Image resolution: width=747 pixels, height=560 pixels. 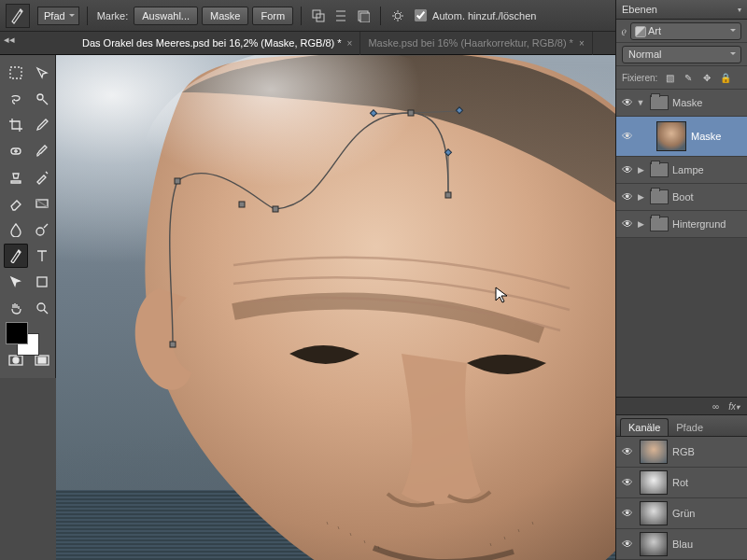 What do you see at coordinates (740, 9) in the screenshot?
I see `panel-menu-icon: ▾` at bounding box center [740, 9].